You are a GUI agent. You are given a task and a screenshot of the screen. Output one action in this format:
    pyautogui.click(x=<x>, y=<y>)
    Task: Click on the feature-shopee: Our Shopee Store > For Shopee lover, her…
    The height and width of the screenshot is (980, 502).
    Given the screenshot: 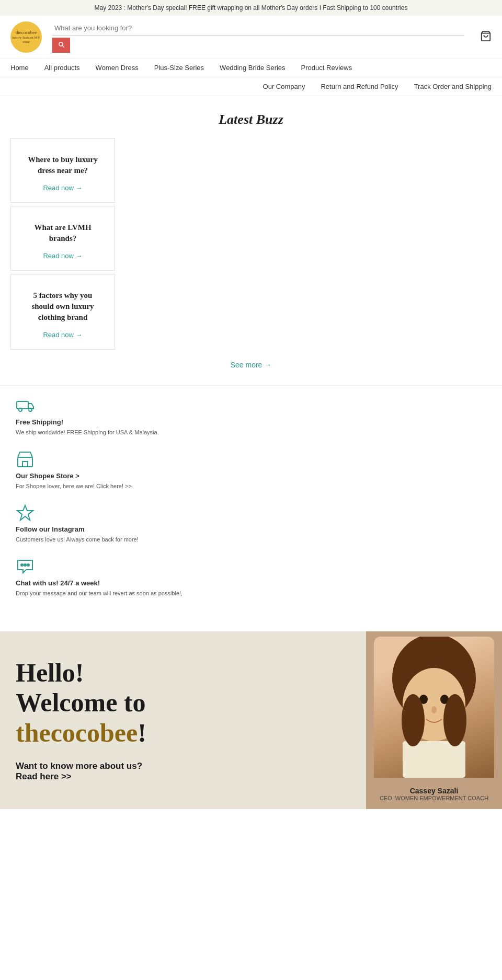 What is the action you would take?
    pyautogui.click(x=251, y=470)
    